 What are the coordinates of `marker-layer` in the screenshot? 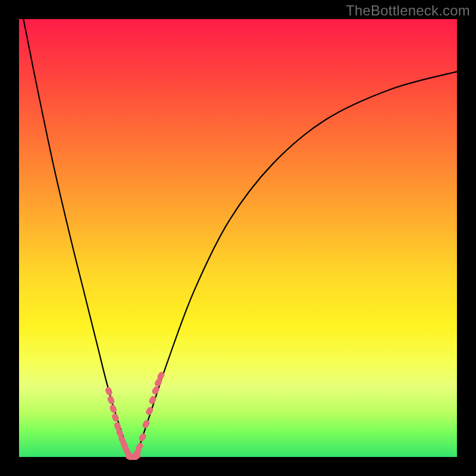 It's located at (134, 416).